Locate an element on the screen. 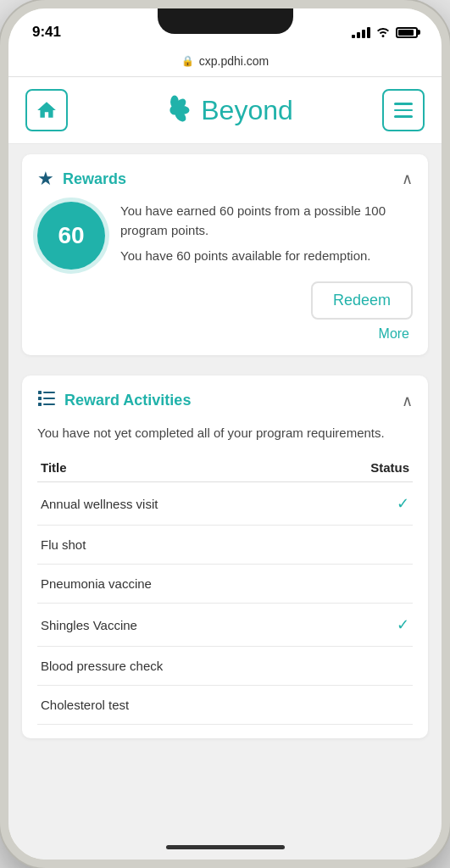  row-title: Annual wellness visit is located at coordinates (99, 504).